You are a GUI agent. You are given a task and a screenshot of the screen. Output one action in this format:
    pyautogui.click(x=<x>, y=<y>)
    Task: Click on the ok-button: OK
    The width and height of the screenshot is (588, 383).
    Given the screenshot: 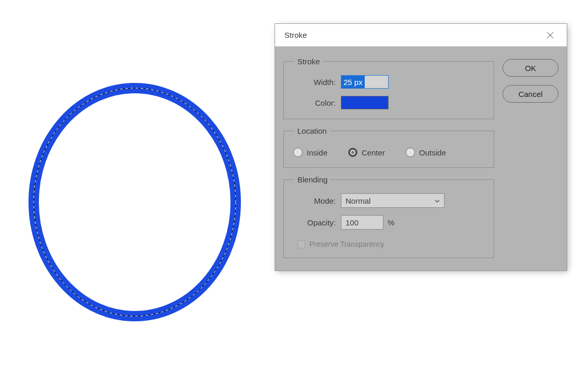 What is the action you would take?
    pyautogui.click(x=530, y=68)
    